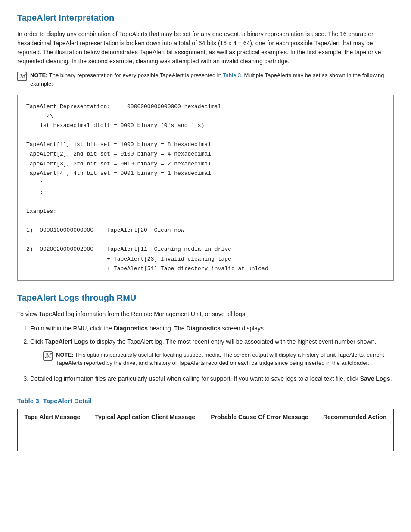  Describe the element at coordinates (233, 342) in the screenshot. I see `step2-text-end: to display the TapeAlert log. The most r…` at that location.